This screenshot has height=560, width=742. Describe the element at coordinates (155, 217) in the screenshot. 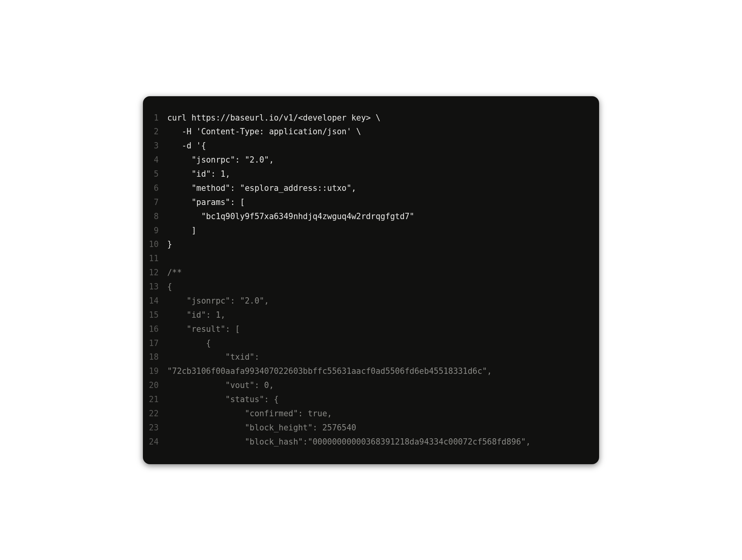

I see `line-number: 8` at that location.